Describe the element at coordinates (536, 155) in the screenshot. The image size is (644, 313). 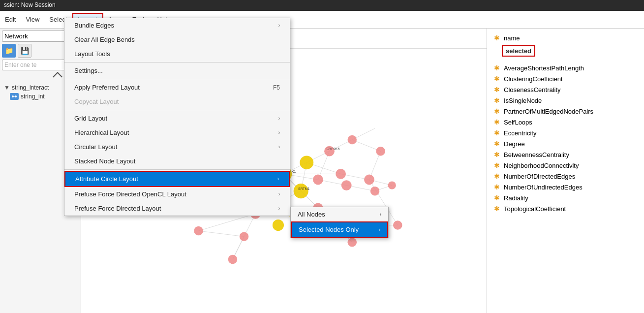
I see `attr-betweenness-label: BetweennessCentrality` at that location.